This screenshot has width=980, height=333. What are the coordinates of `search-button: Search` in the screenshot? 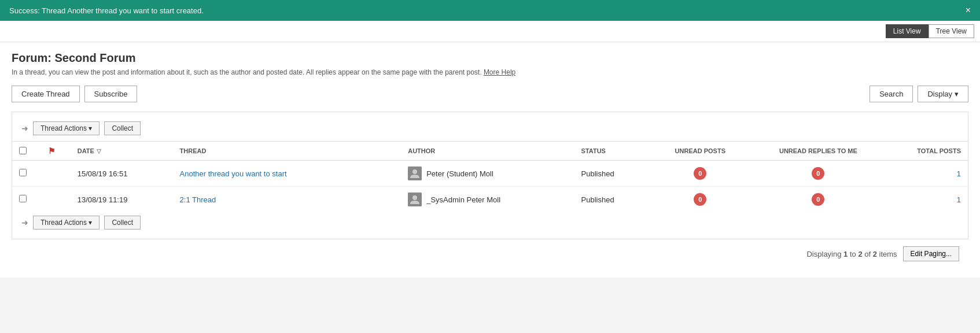 It's located at (891, 94).